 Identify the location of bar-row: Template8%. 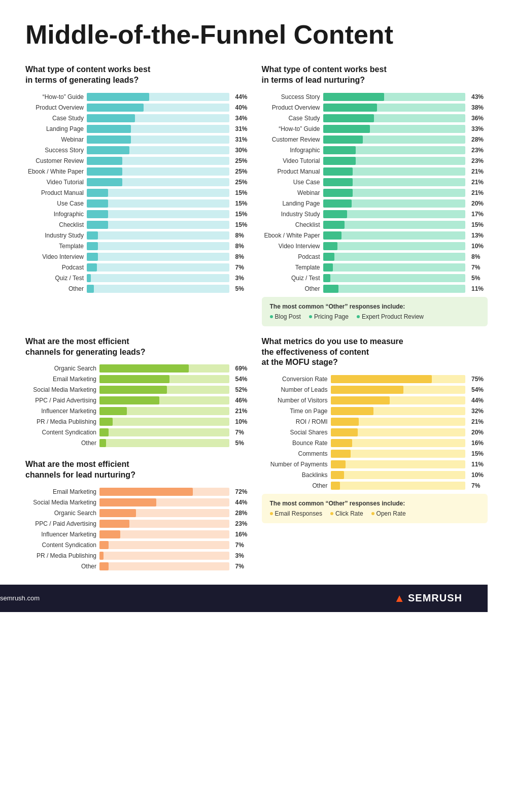
(139, 246).